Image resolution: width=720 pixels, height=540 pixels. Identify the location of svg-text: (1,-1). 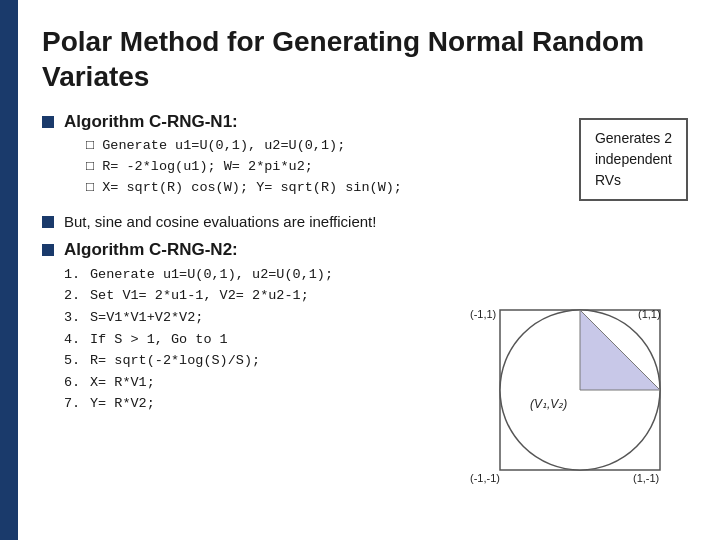
(646, 478).